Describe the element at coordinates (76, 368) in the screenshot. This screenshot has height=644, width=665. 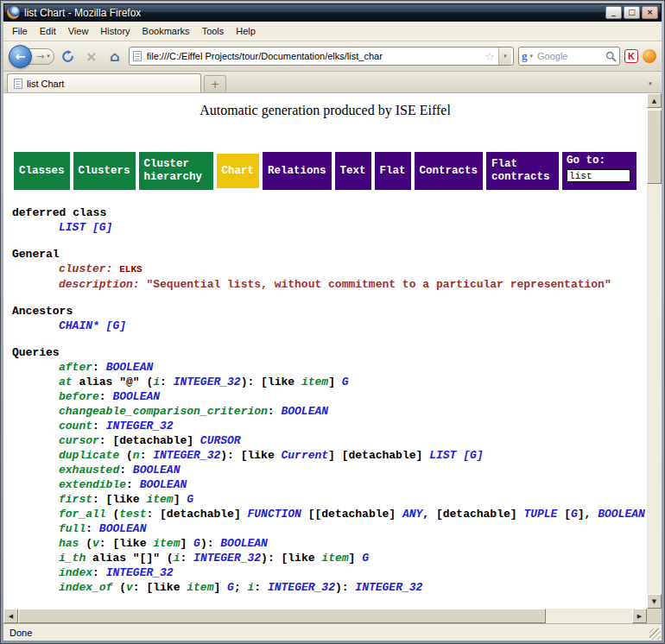
I see `feature-link: after` at that location.